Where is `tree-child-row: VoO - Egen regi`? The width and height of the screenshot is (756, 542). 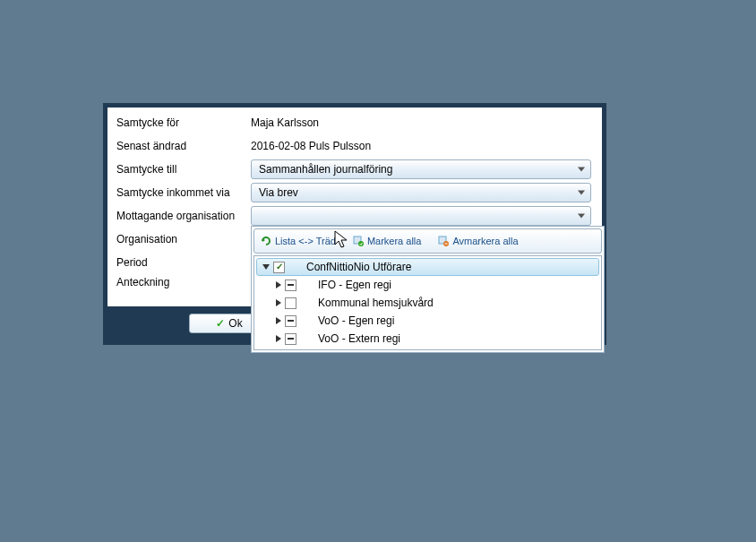 tree-child-row: VoO - Egen regi is located at coordinates (428, 321).